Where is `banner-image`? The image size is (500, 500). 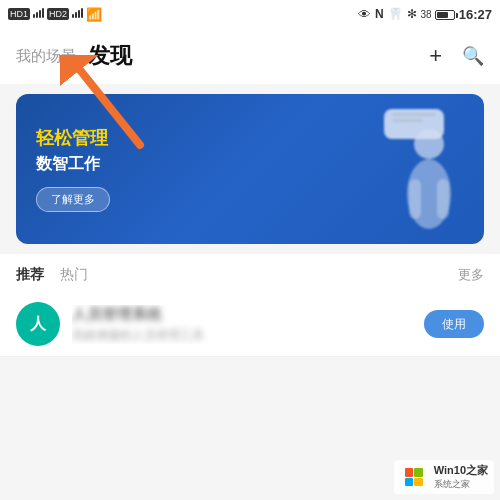 banner-image is located at coordinates (419, 169).